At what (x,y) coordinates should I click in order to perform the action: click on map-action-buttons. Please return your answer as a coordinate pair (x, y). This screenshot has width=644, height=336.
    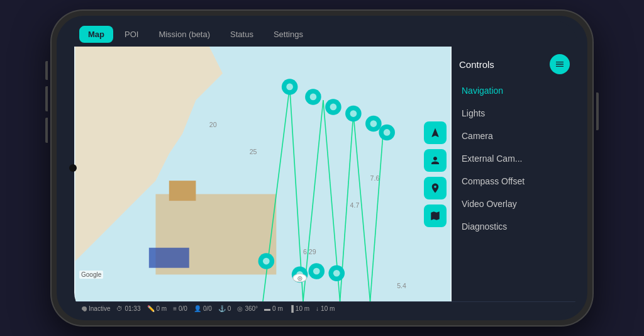
    Looking at the image, I should click on (435, 174).